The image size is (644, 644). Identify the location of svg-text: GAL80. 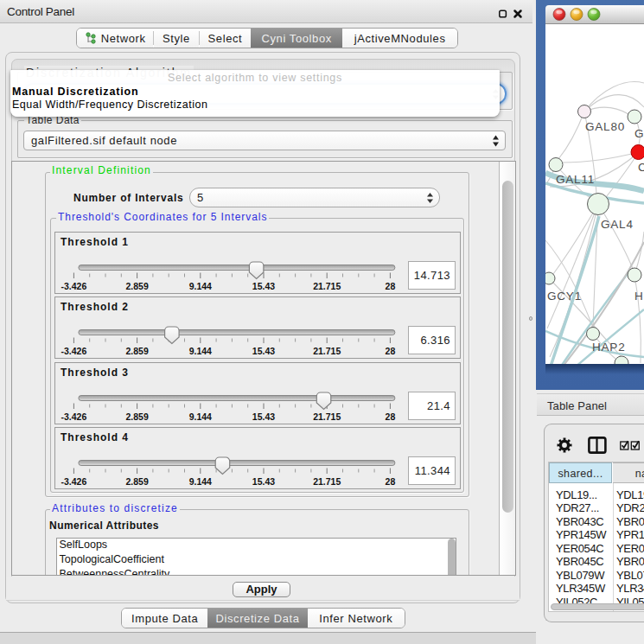
(605, 126).